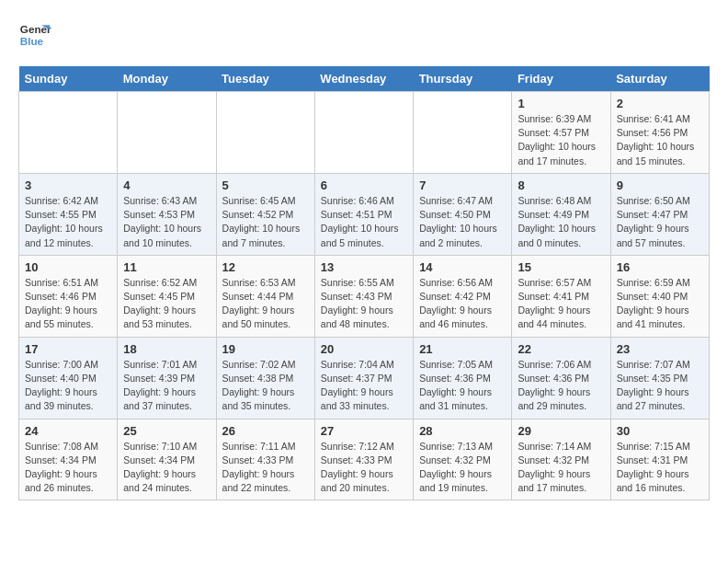 This screenshot has width=728, height=563. Describe the element at coordinates (68, 350) in the screenshot. I see `day-number: 17` at that location.